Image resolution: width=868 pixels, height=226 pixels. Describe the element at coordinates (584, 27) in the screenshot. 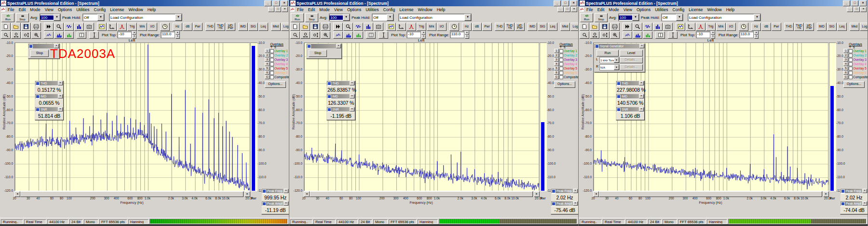

I see `toolbutton-new-document` at that location.